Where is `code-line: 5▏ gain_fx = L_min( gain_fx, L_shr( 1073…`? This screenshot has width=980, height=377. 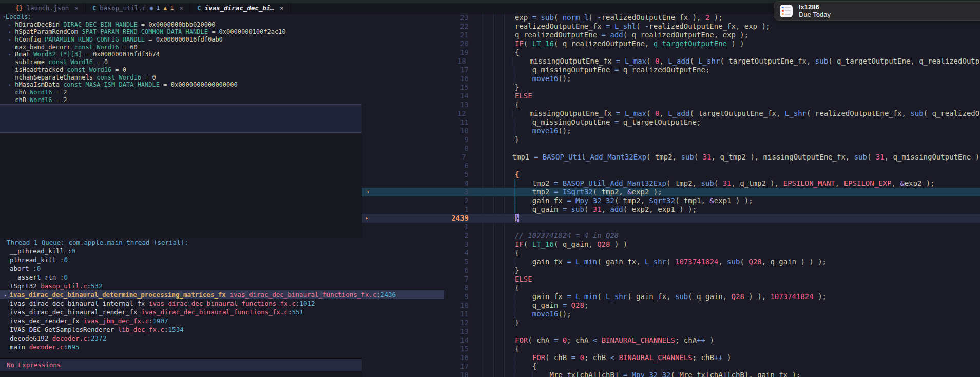
code-line: 5▏ gain_fx = L_min( gain_fx, L_shr( 1073… is located at coordinates (671, 262).